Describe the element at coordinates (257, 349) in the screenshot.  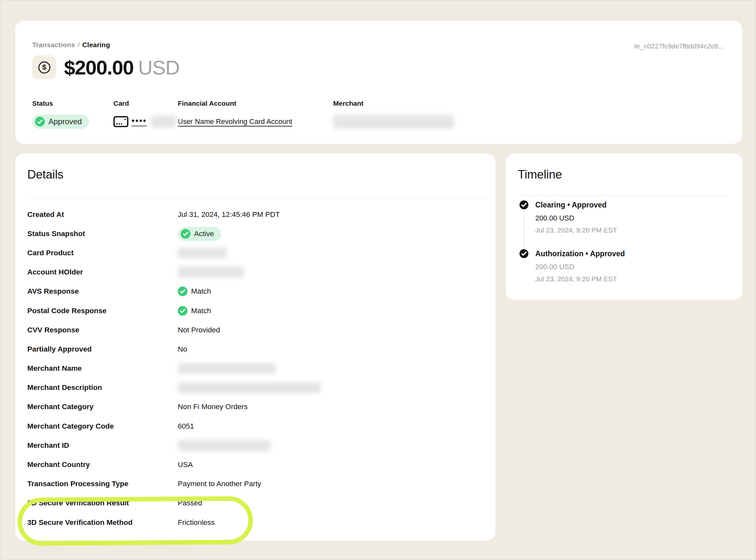
I see `detail-row: Partially ApprovedNo` at that location.